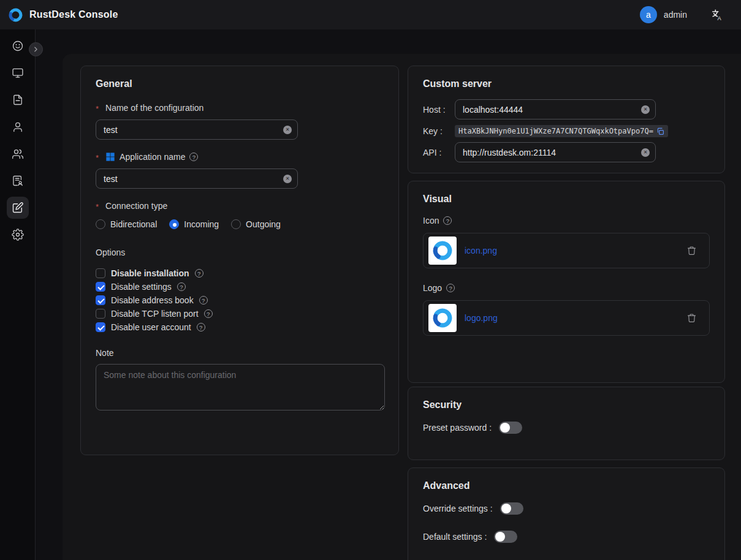 The image size is (741, 560). Describe the element at coordinates (566, 84) in the screenshot. I see `custom-server-title: Custom server` at that location.